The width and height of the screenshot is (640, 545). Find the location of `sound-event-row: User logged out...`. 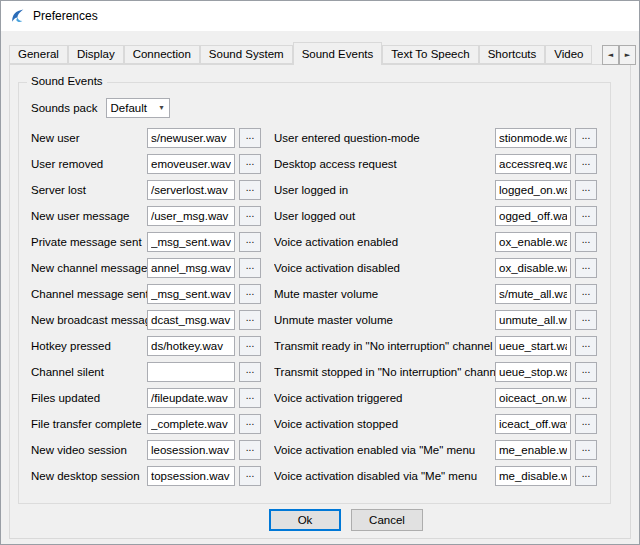

sound-event-row: User logged out... is located at coordinates (438, 216).